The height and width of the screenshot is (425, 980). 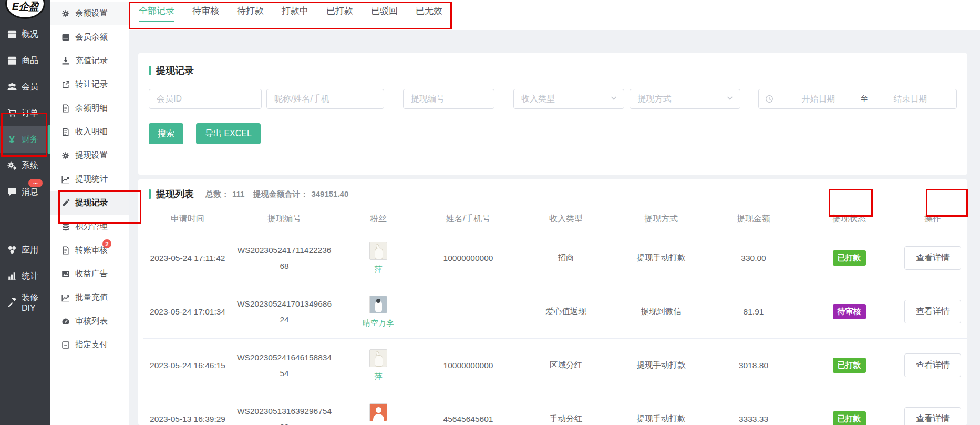 What do you see at coordinates (378, 219) in the screenshot?
I see `header-fan: 粉丝` at bounding box center [378, 219].